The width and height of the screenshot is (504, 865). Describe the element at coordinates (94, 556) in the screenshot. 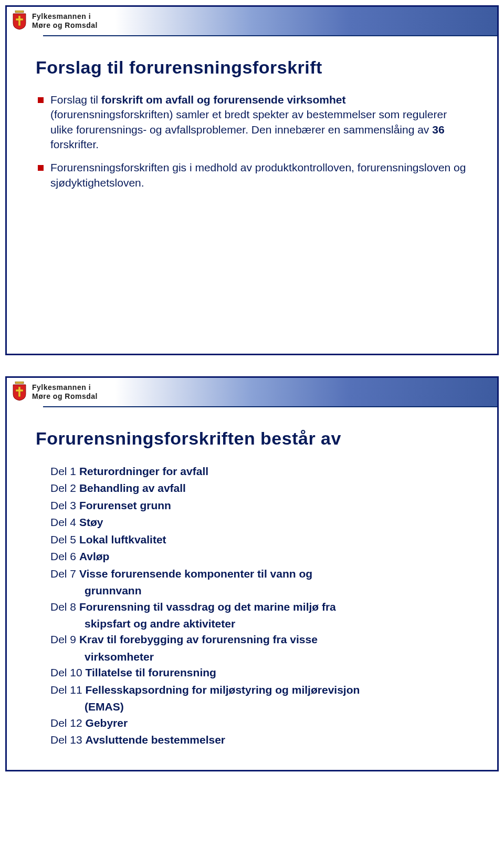

I see `part-name: Avløp` at that location.